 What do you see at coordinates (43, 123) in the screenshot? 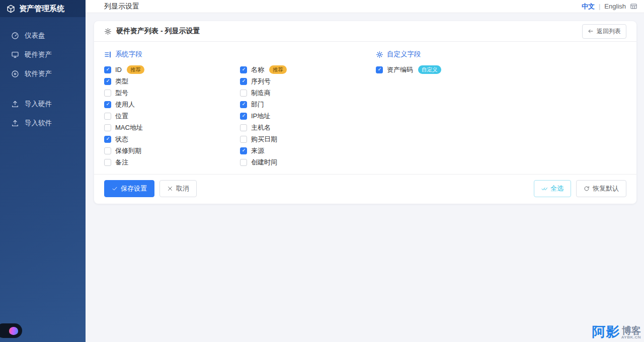
I see `sidebar-item-导入软件: 导入软件` at bounding box center [43, 123].